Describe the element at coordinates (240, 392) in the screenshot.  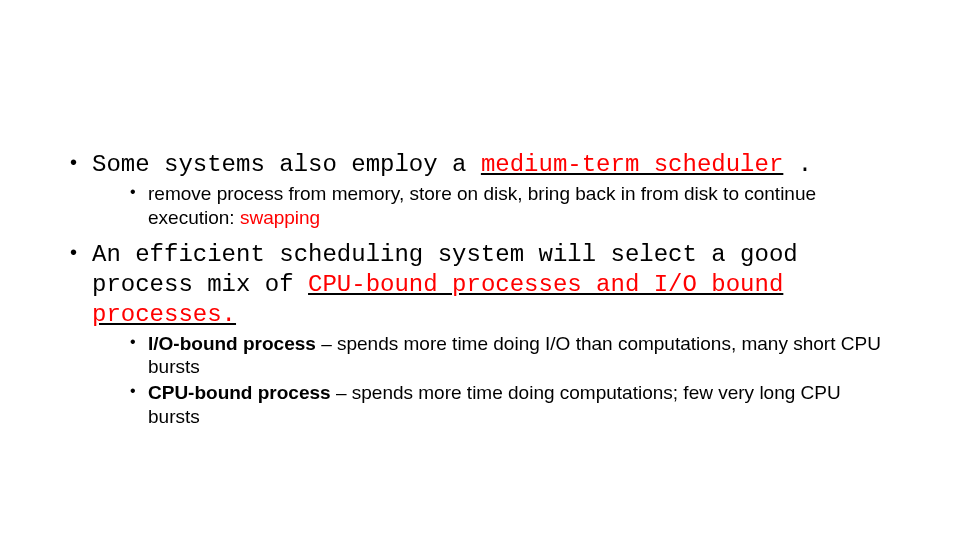
I see `bold-term: CPU-bound process` at that location.